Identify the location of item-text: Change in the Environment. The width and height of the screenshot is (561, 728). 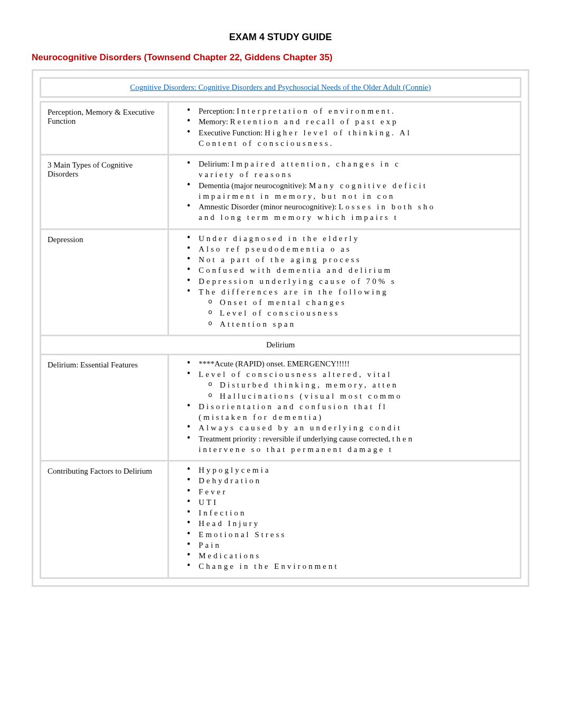
(268, 566).